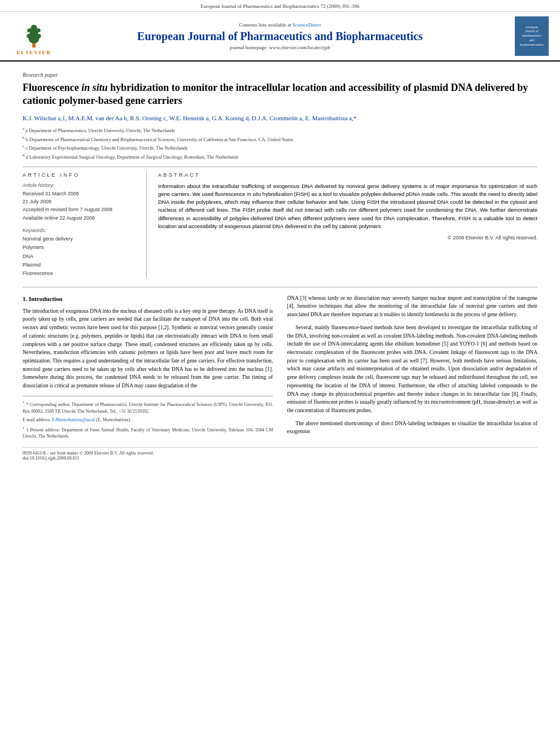 This screenshot has width=560, height=747. What do you see at coordinates (51, 458) in the screenshot?
I see `bottom-doi: doi:10.1016/j.ejpb.2008.08.011` at bounding box center [51, 458].